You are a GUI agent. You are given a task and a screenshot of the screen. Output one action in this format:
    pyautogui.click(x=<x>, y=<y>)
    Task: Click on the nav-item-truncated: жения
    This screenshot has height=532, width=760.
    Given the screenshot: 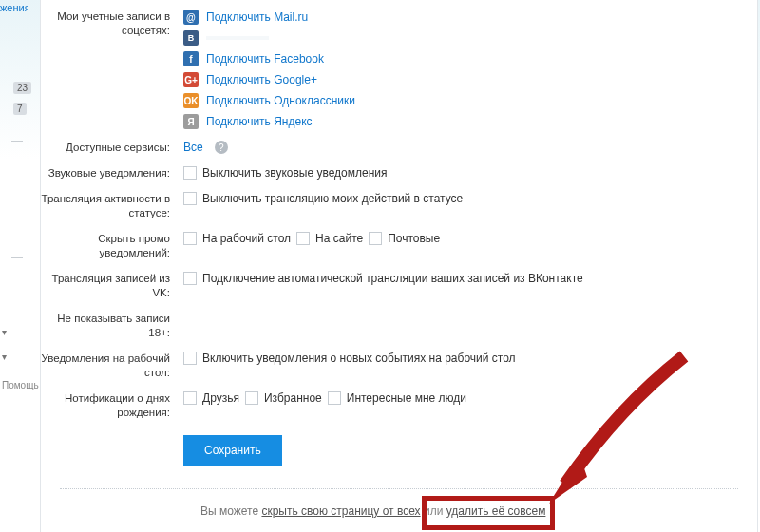 What is the action you would take?
    pyautogui.click(x=14, y=8)
    